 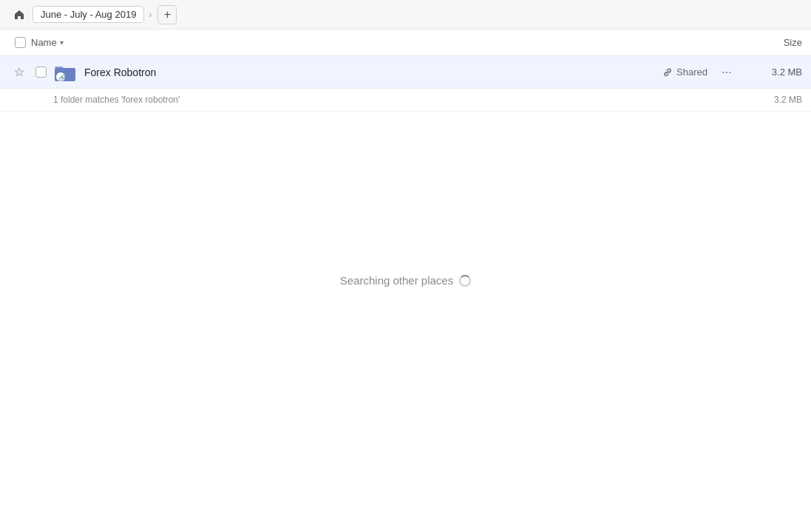 What do you see at coordinates (89, 15) in the screenshot?
I see `breadcrumb-label: June - July - Aug 2019` at bounding box center [89, 15].